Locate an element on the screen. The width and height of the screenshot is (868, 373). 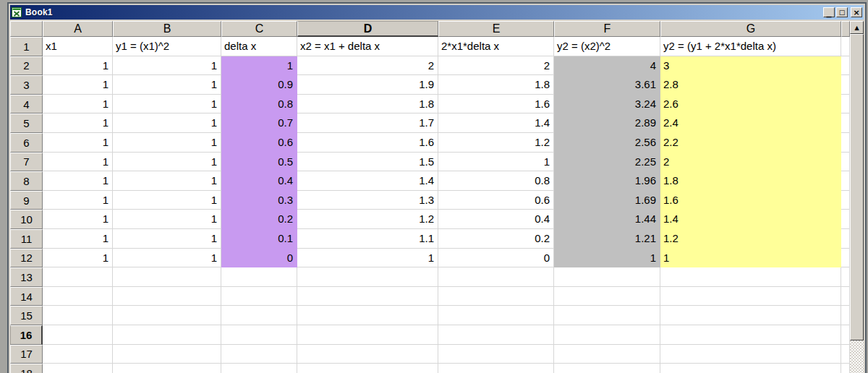
cell-B4: 1 is located at coordinates (167, 104).